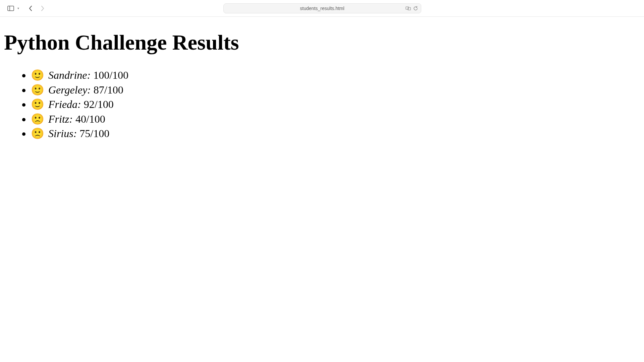 The image size is (644, 362). What do you see at coordinates (335, 75) in the screenshot?
I see `list-item: 🙂 Sandrine: 100/100` at bounding box center [335, 75].